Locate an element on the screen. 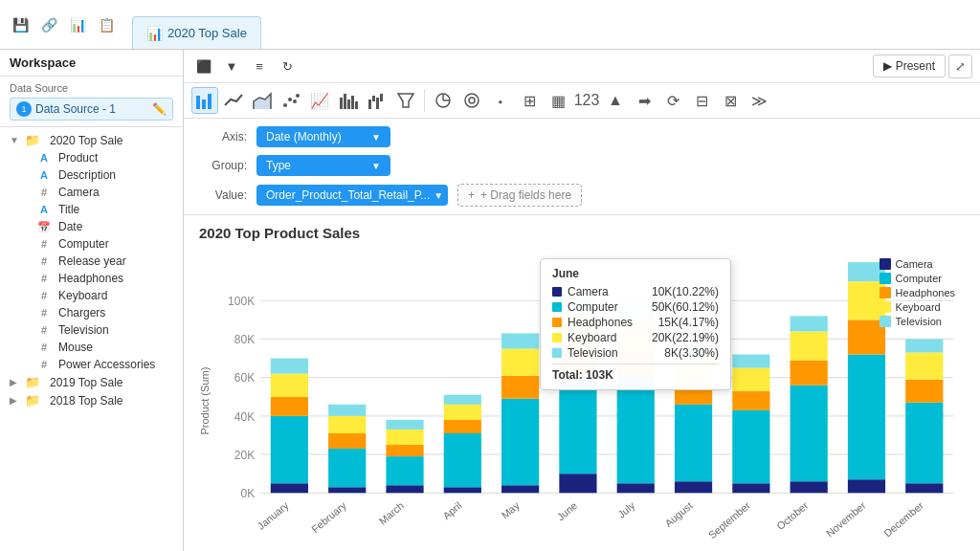 This screenshot has height=551, width=980. tab-2020-top-sale: 📊 2020 Top Sale is located at coordinates (197, 33).